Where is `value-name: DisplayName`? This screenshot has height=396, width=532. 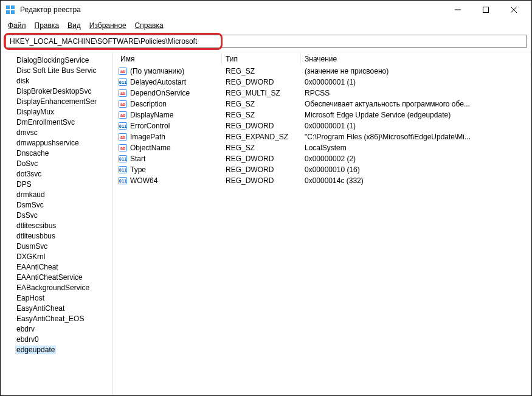
value-name: DisplayName is located at coordinates (152, 115).